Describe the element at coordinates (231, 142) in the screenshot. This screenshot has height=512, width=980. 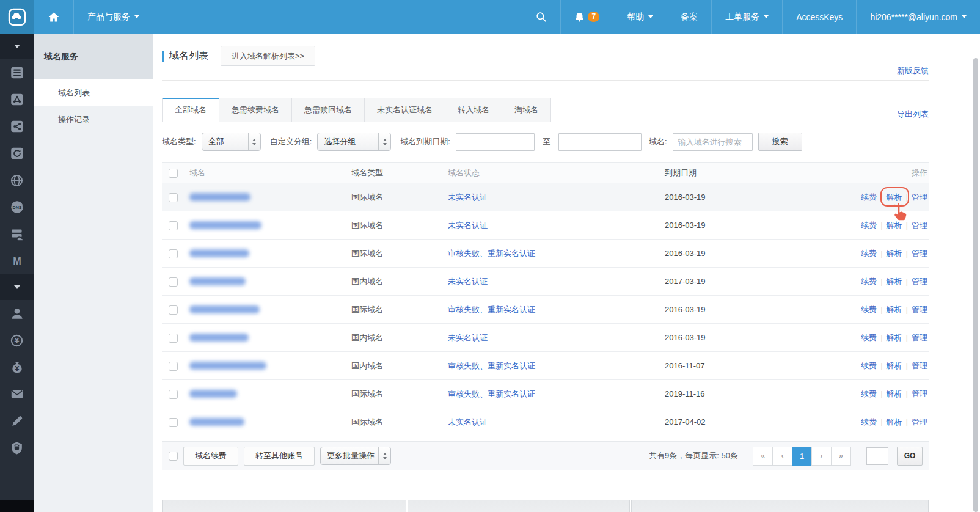
I see `domain-type-select: 全部` at that location.